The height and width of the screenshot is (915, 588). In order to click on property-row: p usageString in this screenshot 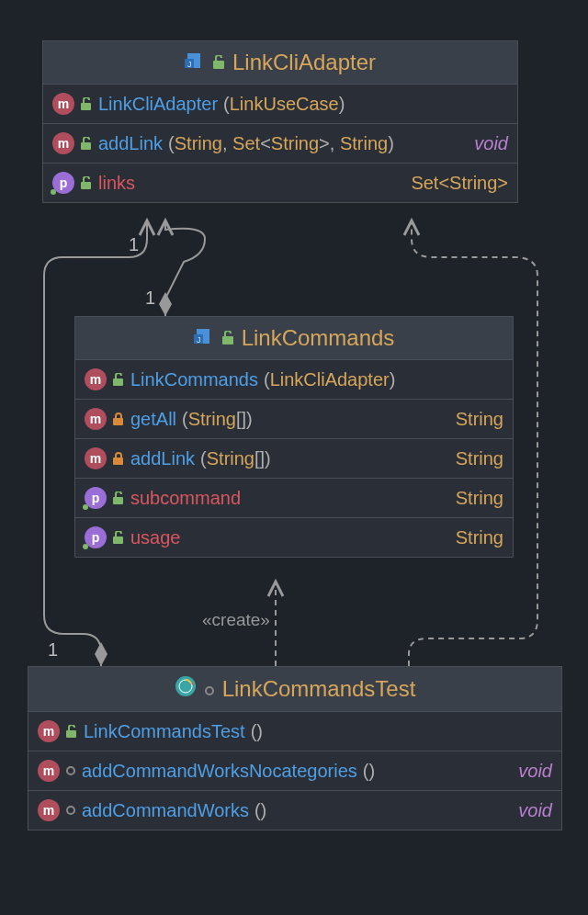, I will do `click(294, 537)`.